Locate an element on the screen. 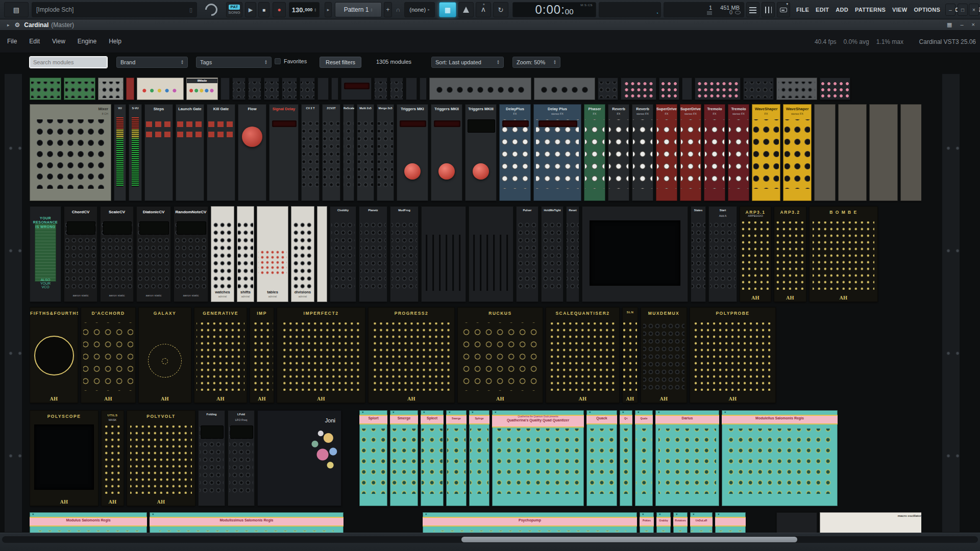 The width and height of the screenshot is (980, 551). module-modulus-salomonis-regis: Modulus Salomonis Regis is located at coordinates (88, 522).